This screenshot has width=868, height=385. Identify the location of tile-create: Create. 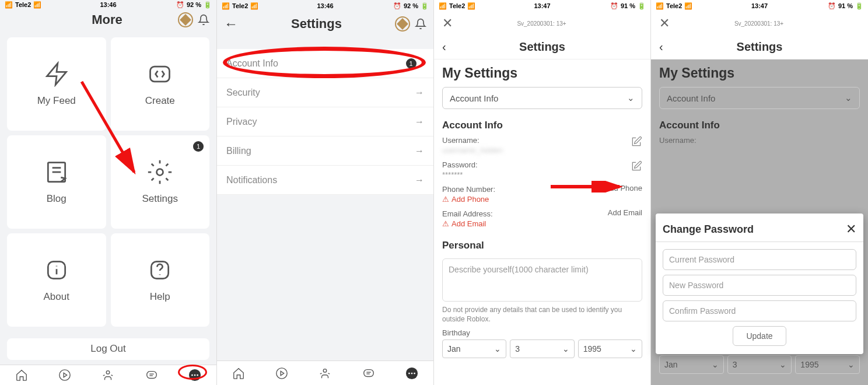
(160, 84).